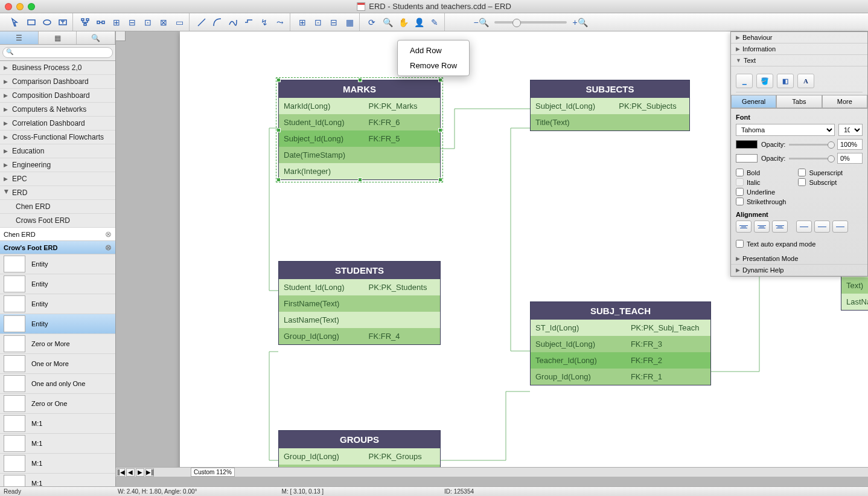 The image size is (868, 496). Describe the element at coordinates (58, 37) in the screenshot. I see `library-grid-tab: ▦` at that location.